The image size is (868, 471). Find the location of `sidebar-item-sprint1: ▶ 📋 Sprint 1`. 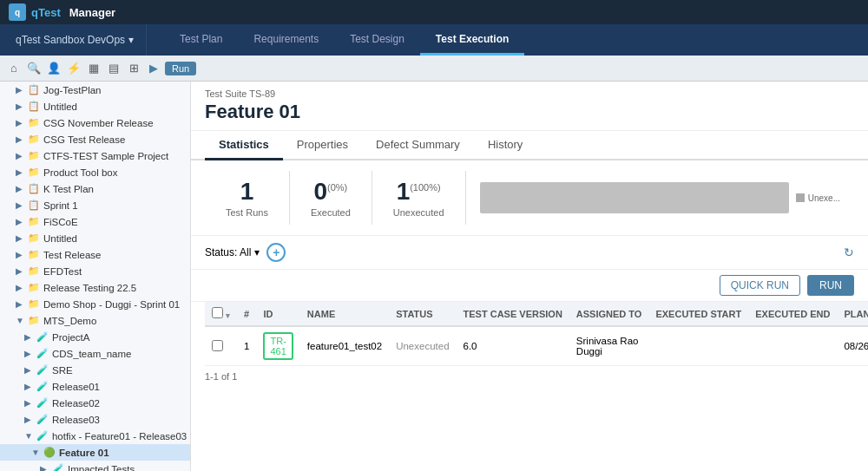

sidebar-item-sprint1: ▶ 📋 Sprint 1 is located at coordinates (95, 205).